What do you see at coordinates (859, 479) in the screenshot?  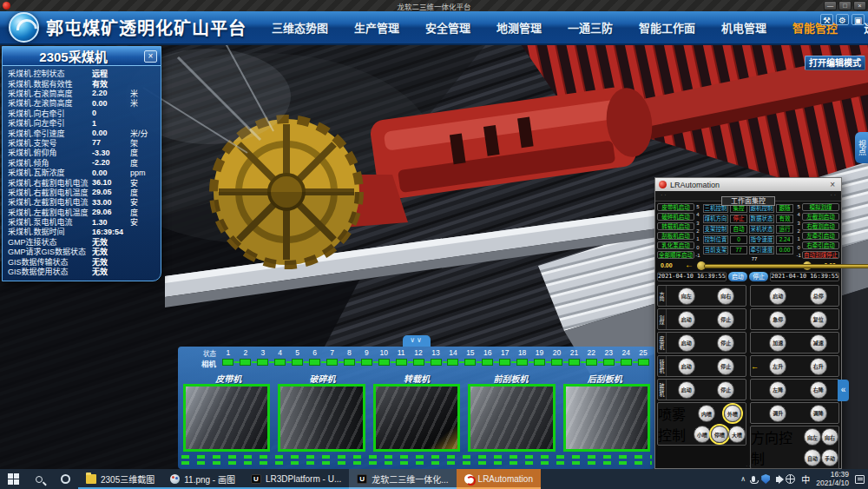 I see `action-center-icon` at bounding box center [859, 479].